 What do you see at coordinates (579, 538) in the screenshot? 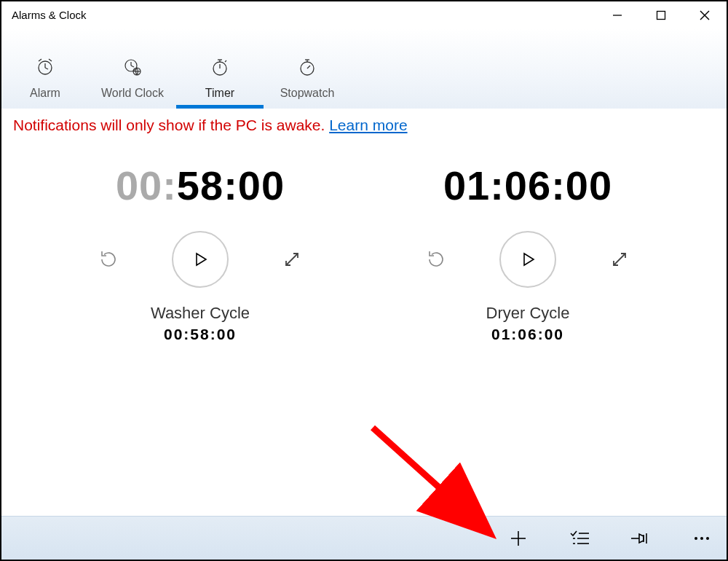
I see `checklist-icon` at bounding box center [579, 538].